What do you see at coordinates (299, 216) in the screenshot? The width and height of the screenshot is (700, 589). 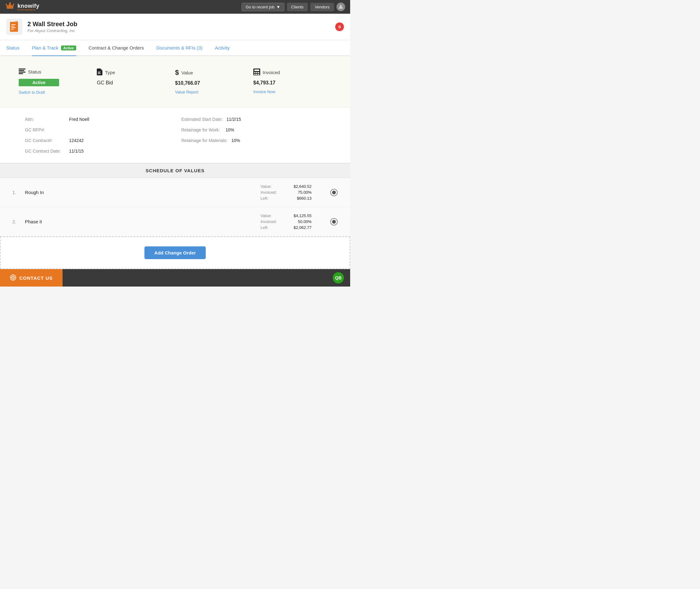 I see `sov-item-2-value: $4,125.55` at bounding box center [299, 216].